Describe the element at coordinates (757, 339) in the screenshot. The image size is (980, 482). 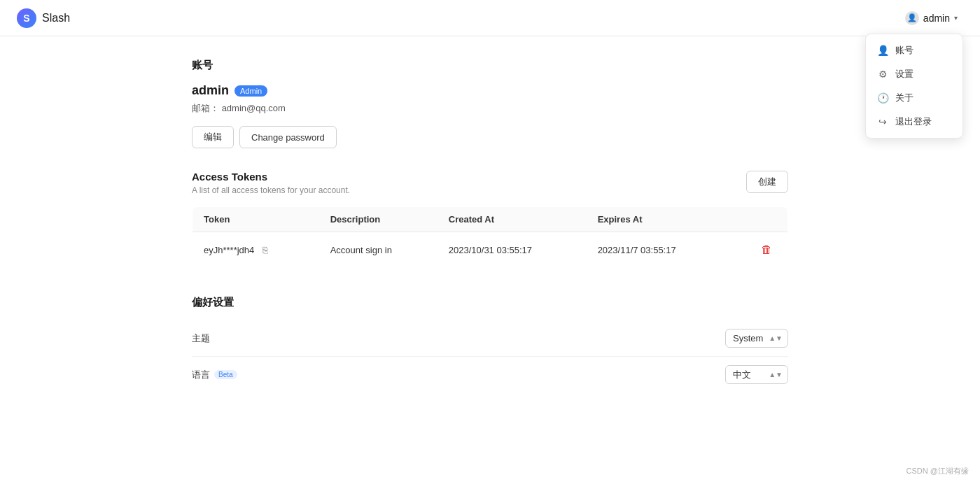
I see `theme-select: System Light Dark` at that location.